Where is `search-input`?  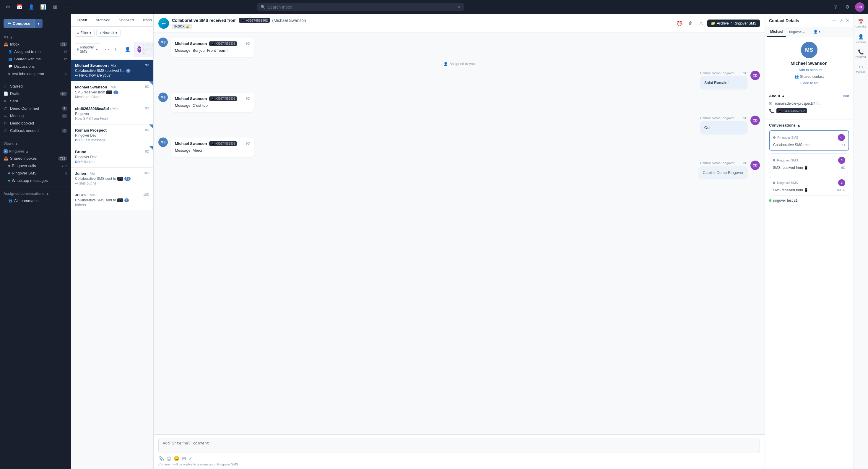 search-input is located at coordinates (362, 7).